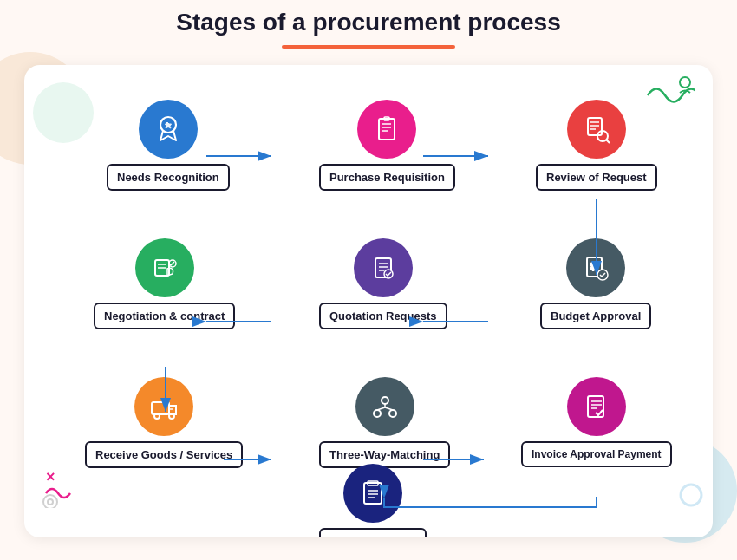 The height and width of the screenshot is (560, 737). What do you see at coordinates (165, 284) in the screenshot?
I see `node-negotiation-contract: Negotiation & contract` at bounding box center [165, 284].